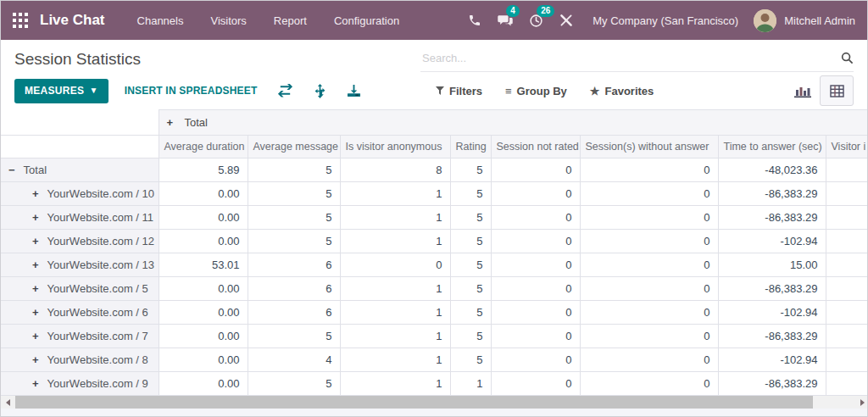 This screenshot has height=417, width=868. Describe the element at coordinates (837, 91) in the screenshot. I see `pivot-view-button` at that location.